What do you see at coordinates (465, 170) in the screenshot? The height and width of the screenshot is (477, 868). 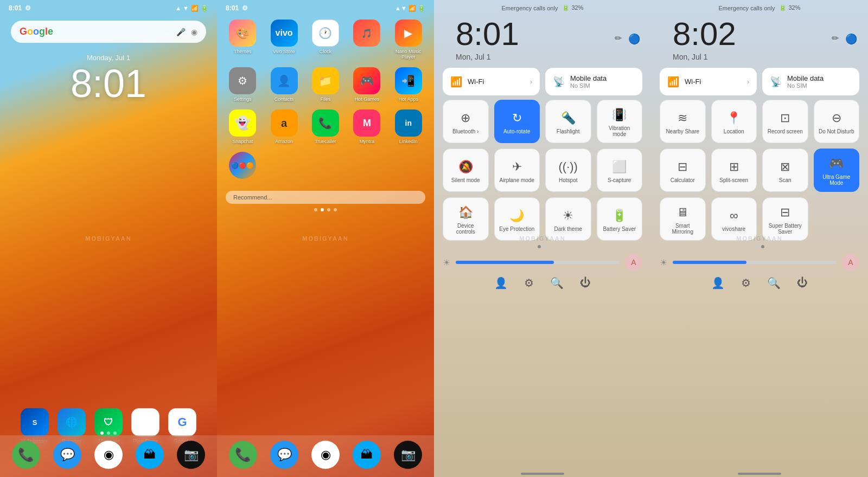 I see `tile-silent: 🔕 Silent mode` at bounding box center [465, 170].